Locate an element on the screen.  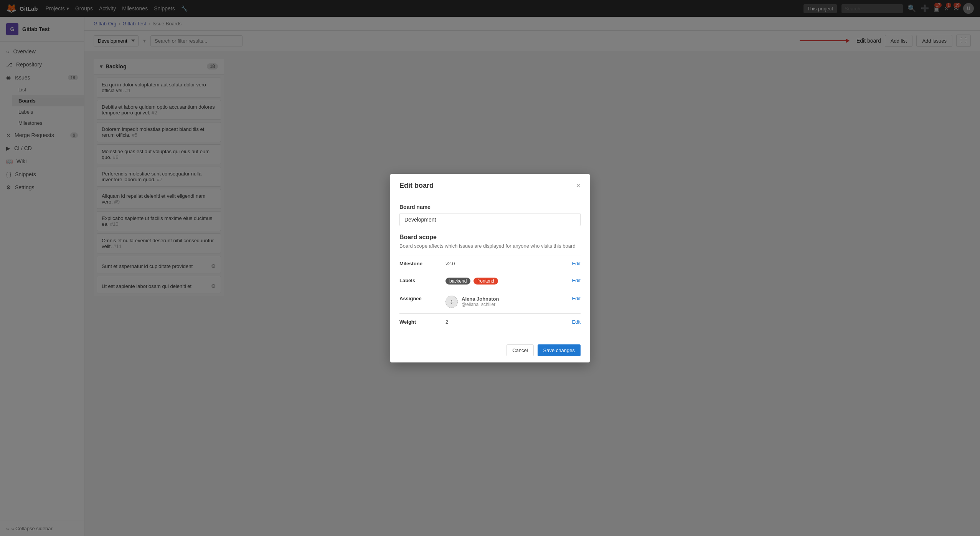
modal-footer: Cancel Save changes is located at coordinates (490, 350).